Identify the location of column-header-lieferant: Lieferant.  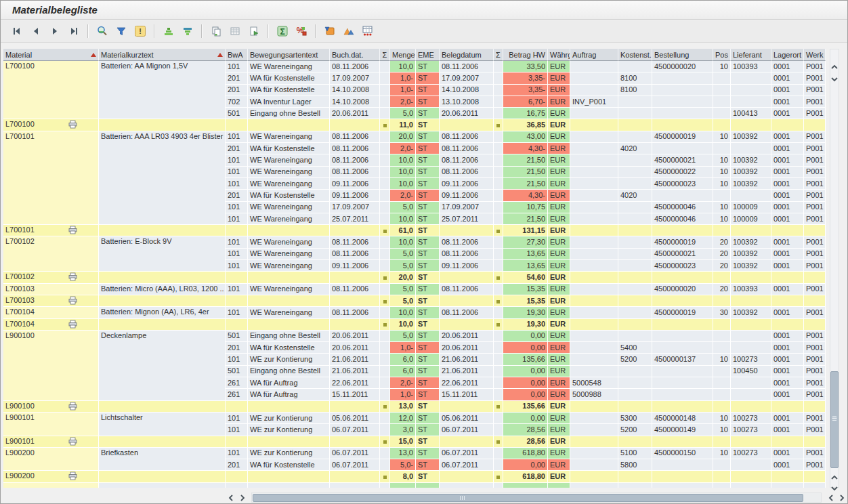
(751, 55).